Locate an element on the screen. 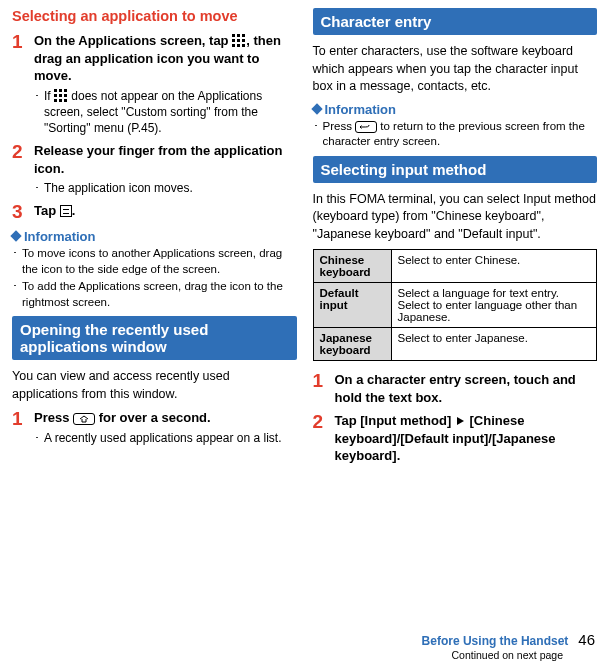 This screenshot has height=665, width=609. step-number: 3 is located at coordinates (23, 212).